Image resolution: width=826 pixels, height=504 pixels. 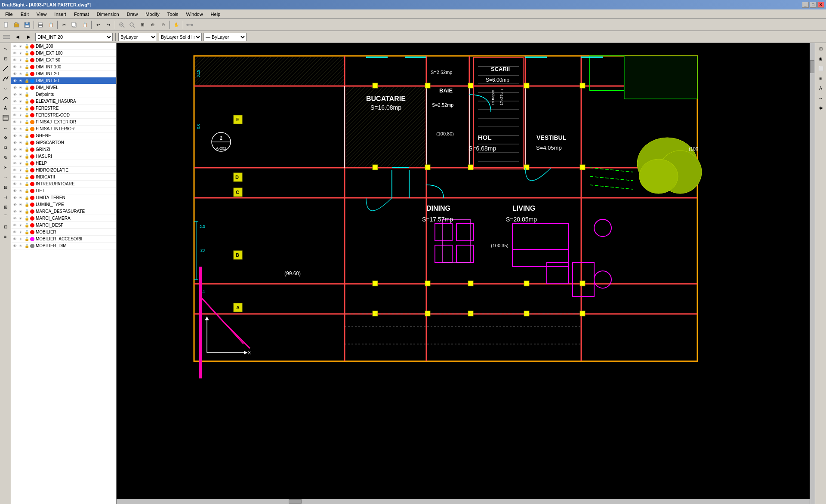 What do you see at coordinates (51, 25) in the screenshot?
I see `print-preview-button: 📋` at bounding box center [51, 25].